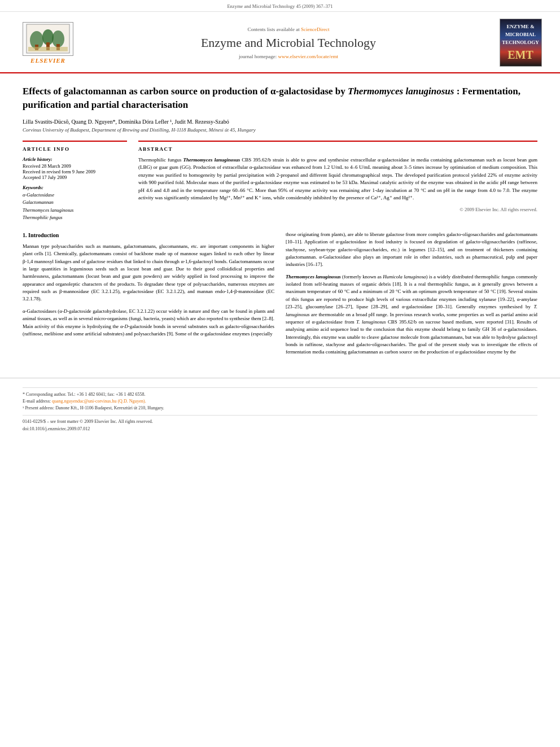 The width and height of the screenshot is (560, 747). What do you see at coordinates (280, 421) in the screenshot?
I see `issn-line: 0141-0229/$ – see front matter © 2009 El…` at bounding box center [280, 421].